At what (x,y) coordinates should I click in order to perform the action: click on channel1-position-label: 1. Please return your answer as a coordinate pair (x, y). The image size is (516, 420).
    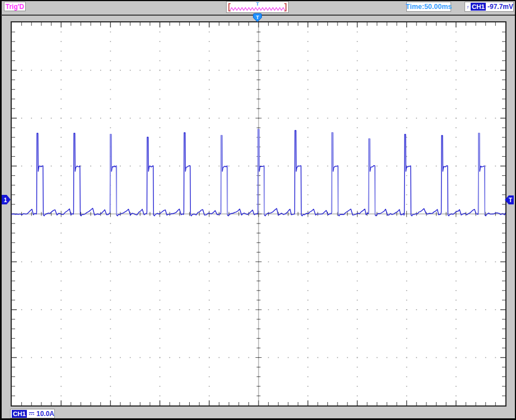
    Looking at the image, I should click on (6, 200).